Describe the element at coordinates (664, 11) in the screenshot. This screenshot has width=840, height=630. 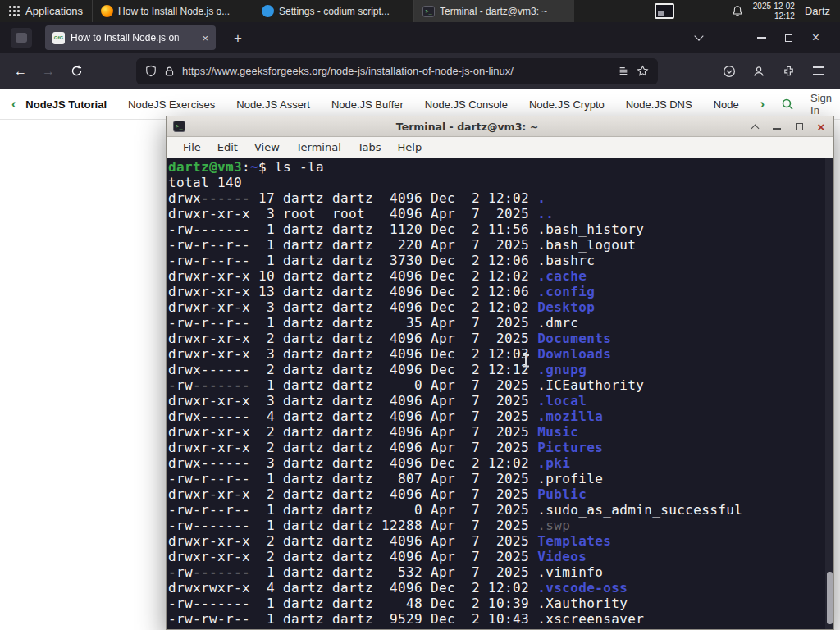
I see `tray-window-icon` at that location.